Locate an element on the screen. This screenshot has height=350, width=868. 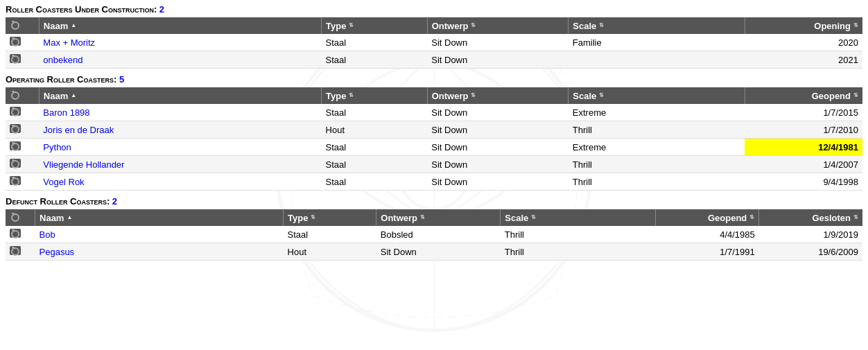
table-cell: Baron 1898 is located at coordinates (180, 112).